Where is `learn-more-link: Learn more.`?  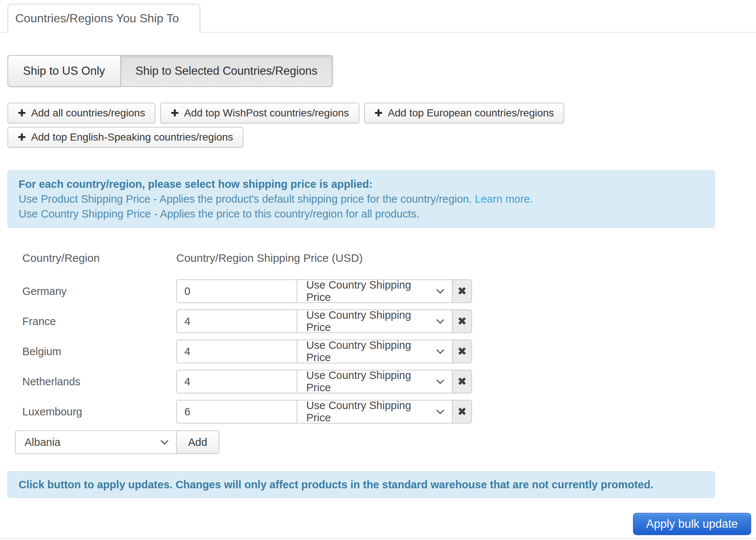
learn-more-link: Learn more. is located at coordinates (504, 199).